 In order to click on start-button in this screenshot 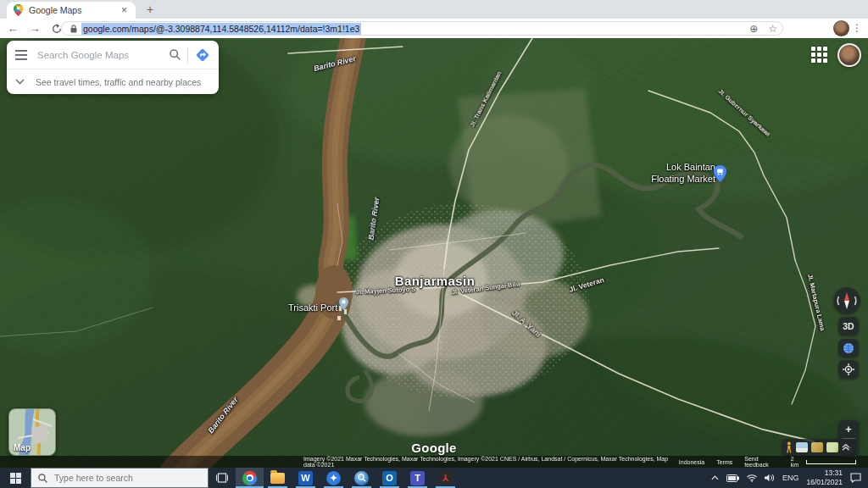, I will do `click(15, 478)`.